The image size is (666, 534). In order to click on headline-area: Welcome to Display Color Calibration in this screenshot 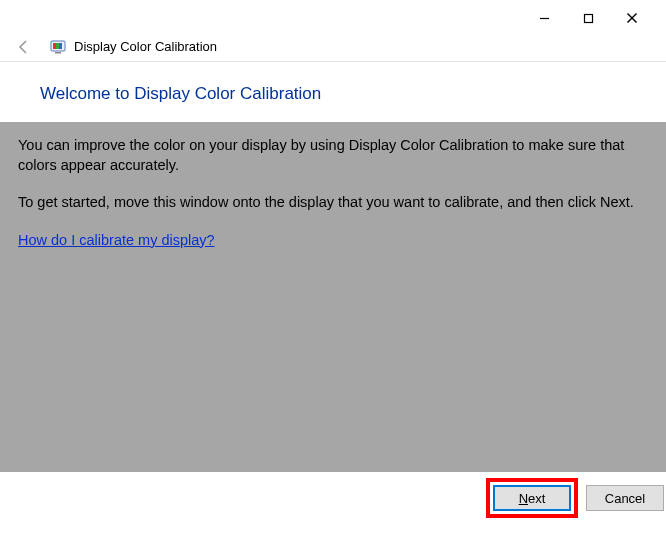, I will do `click(333, 92)`.